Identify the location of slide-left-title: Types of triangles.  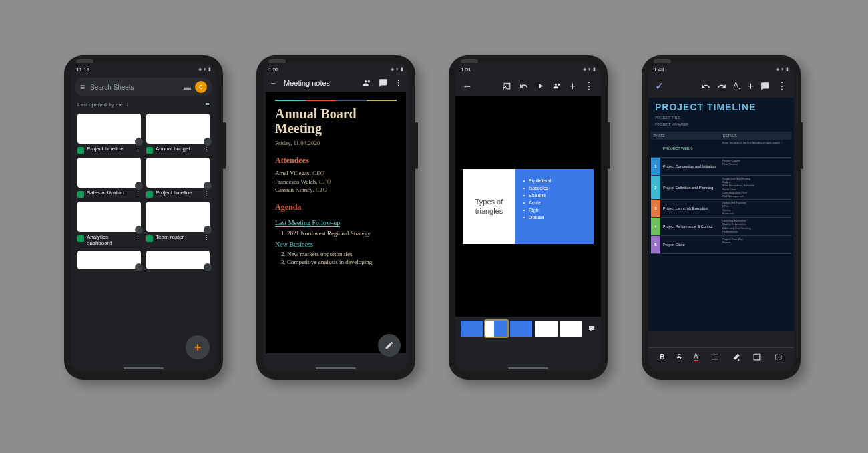
(489, 207).